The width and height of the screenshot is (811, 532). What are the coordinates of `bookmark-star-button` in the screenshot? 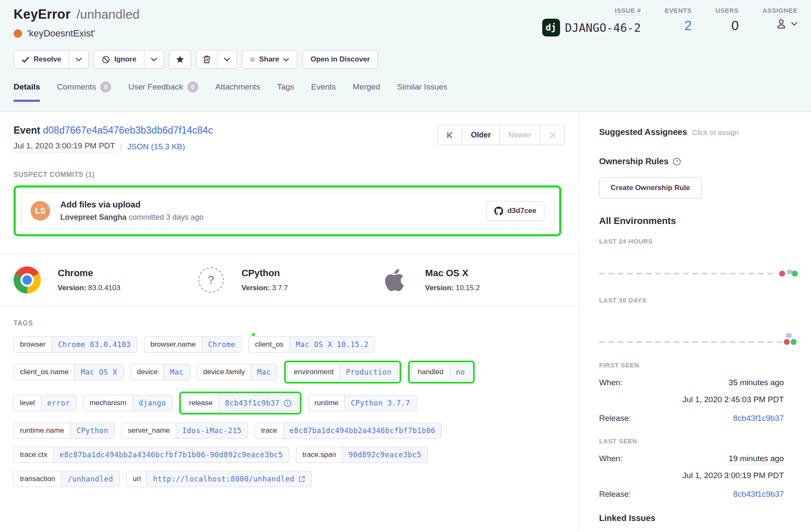 It's located at (180, 59).